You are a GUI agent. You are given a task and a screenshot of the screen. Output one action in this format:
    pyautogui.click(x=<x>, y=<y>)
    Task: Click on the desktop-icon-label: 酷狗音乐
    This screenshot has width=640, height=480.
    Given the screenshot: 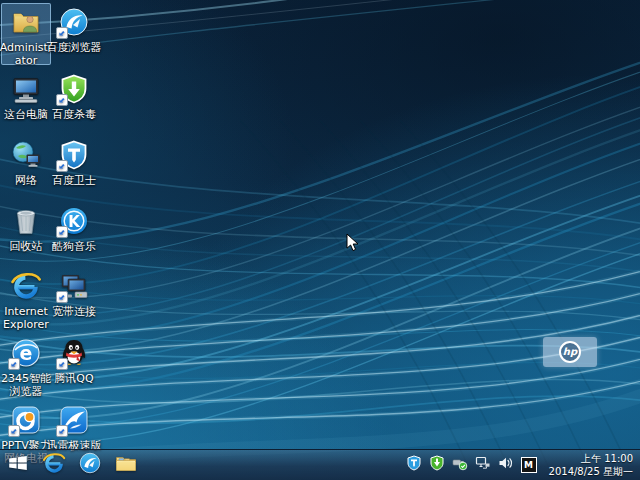 What is the action you would take?
    pyautogui.click(x=74, y=246)
    